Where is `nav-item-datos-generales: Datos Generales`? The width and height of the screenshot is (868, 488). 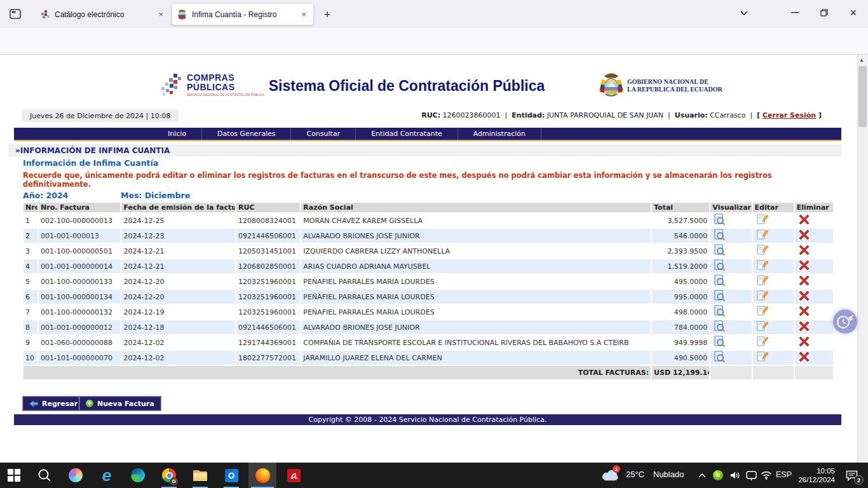 nav-item-datos-generales: Datos Generales is located at coordinates (247, 133).